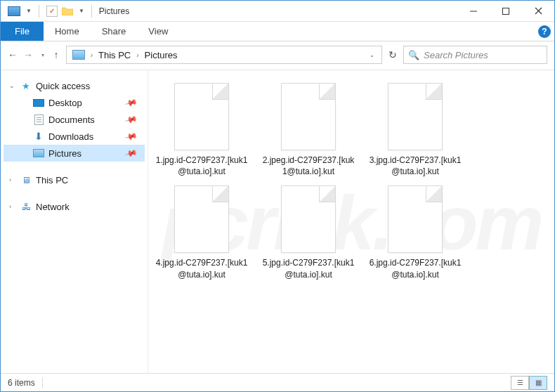 This screenshot has width=555, height=392. I want to click on sidebar-item-downloads: ⬇ Downloads 📌, so click(74, 136).